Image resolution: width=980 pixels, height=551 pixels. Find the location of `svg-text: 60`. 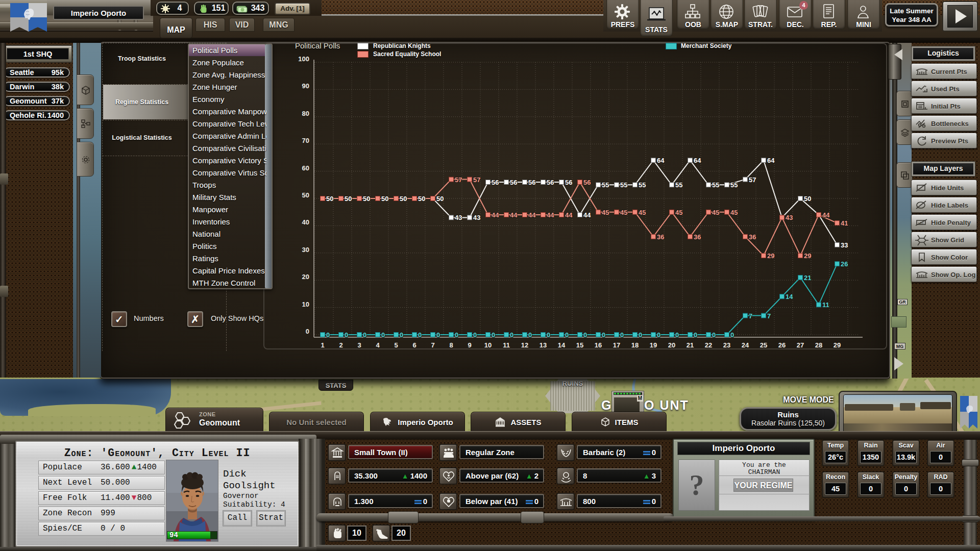

svg-text: 60 is located at coordinates (306, 168).